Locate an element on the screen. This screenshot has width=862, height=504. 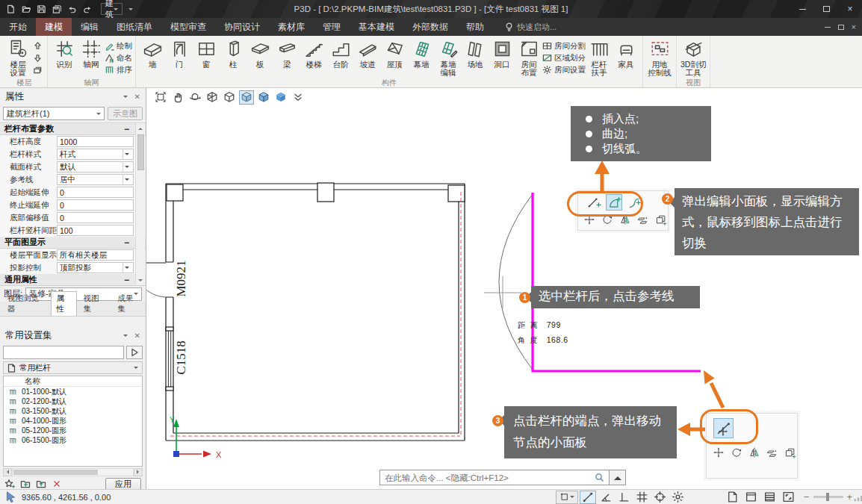
room-settings-button: 房间设置 is located at coordinates (564, 70).